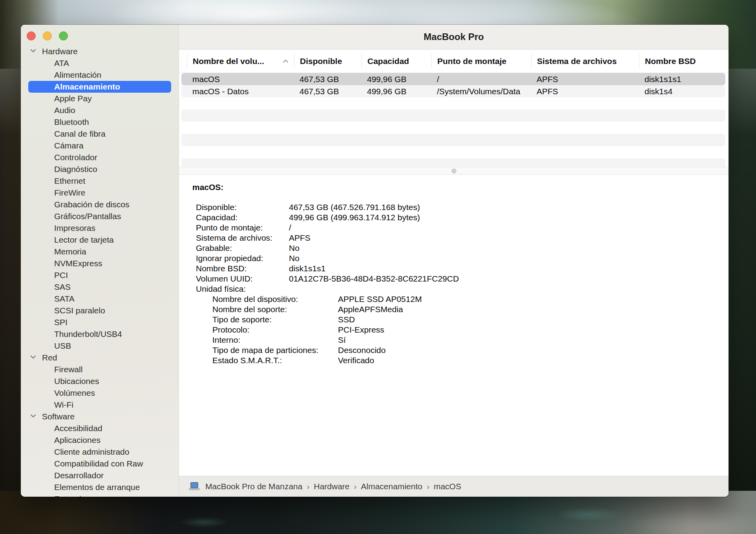  What do you see at coordinates (243, 258) in the screenshot?
I see `detail-label: Ignorar propiedad:` at bounding box center [243, 258].